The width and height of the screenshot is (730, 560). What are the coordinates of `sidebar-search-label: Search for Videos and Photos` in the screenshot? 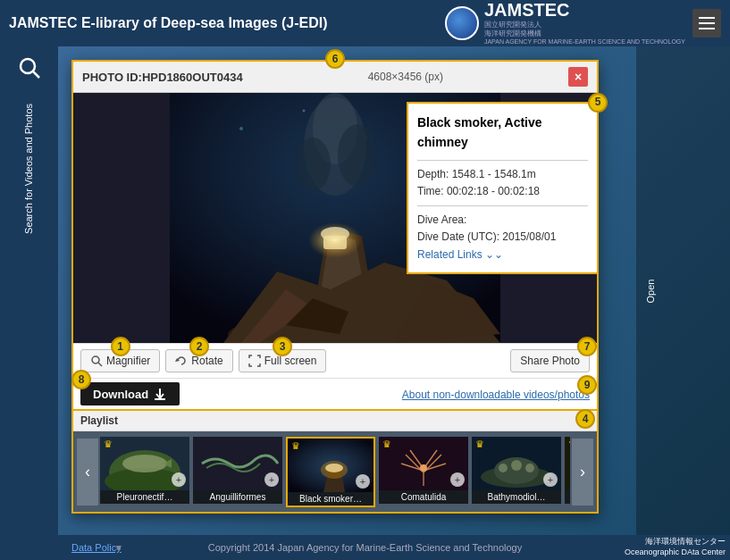 It's located at (29, 169).